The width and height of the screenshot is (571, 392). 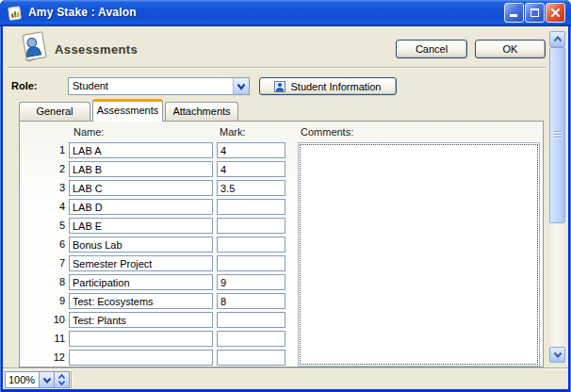 I want to click on student-information-button: Student Information, so click(x=328, y=87).